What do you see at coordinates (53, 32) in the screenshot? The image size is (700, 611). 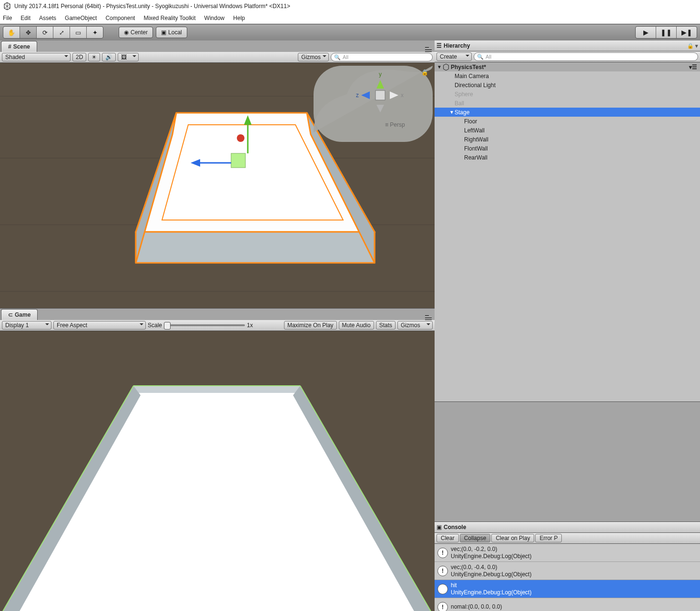 I see `transform-tool-group: ✋ ✥ ⟳ ⤢ ▭ ✦` at bounding box center [53, 32].